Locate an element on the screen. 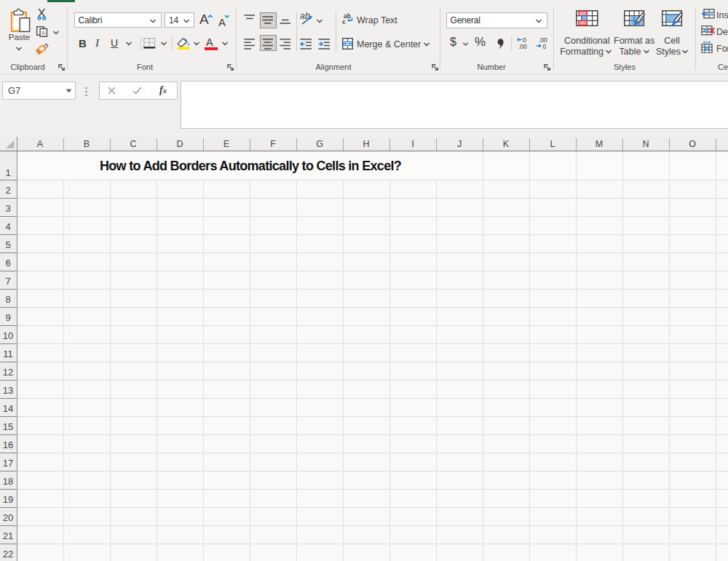 The image size is (728, 561). svg-text: 19 is located at coordinates (8, 499).